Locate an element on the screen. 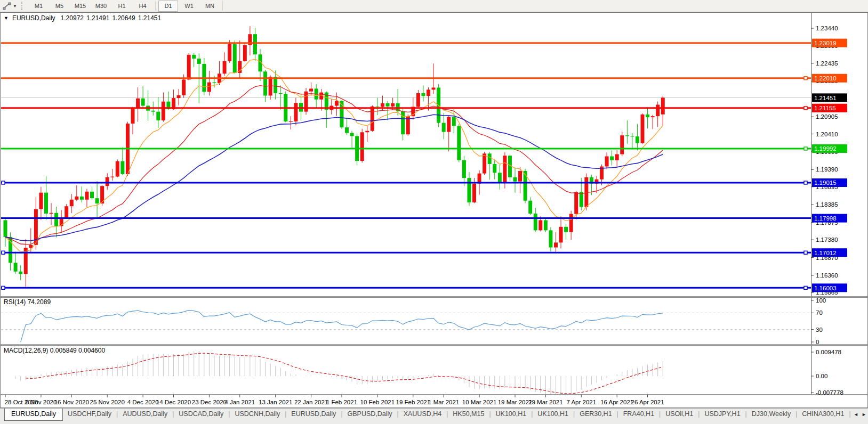 The image size is (868, 424). chart-tab-CHINA300-H1: CHINA300,H1 is located at coordinates (823, 414).